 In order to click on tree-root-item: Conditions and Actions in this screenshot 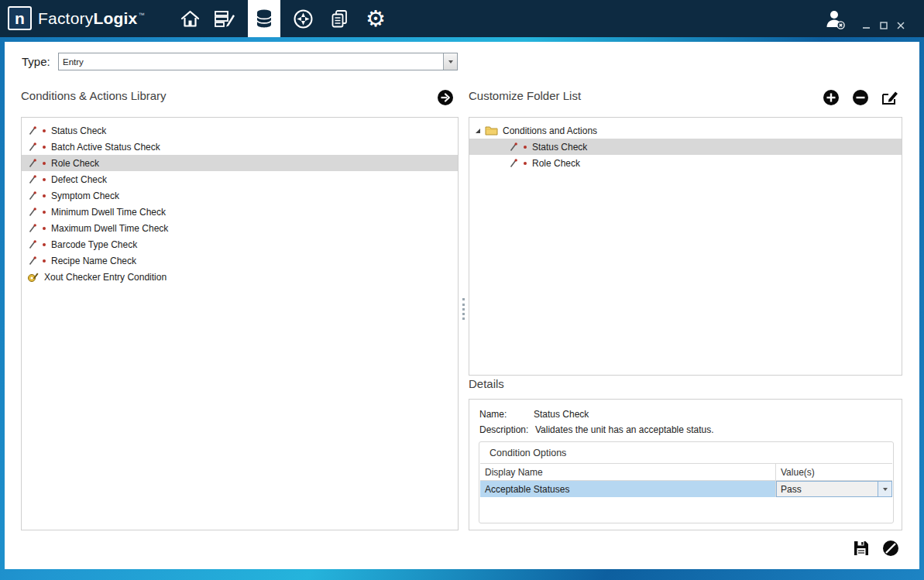, I will do `click(685, 130)`.